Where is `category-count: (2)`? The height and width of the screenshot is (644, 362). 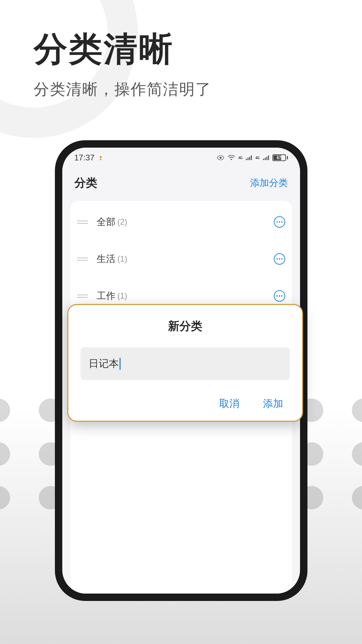 category-count: (2) is located at coordinates (123, 222).